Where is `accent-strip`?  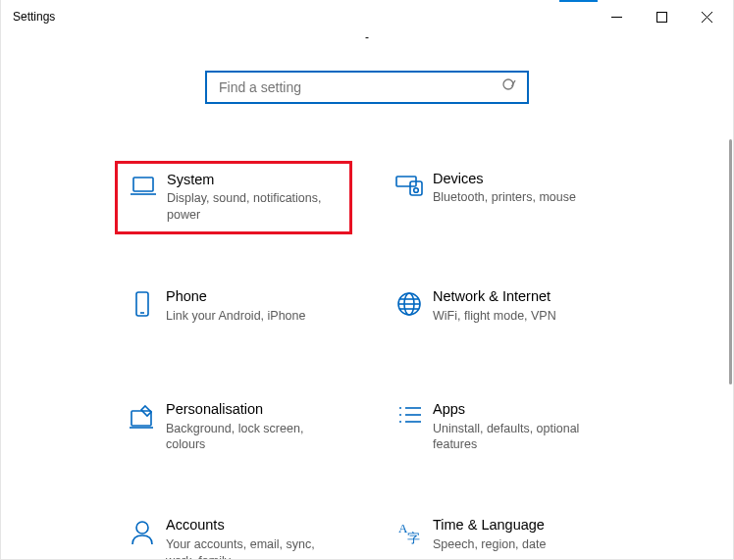
accent-strip is located at coordinates (579, 1).